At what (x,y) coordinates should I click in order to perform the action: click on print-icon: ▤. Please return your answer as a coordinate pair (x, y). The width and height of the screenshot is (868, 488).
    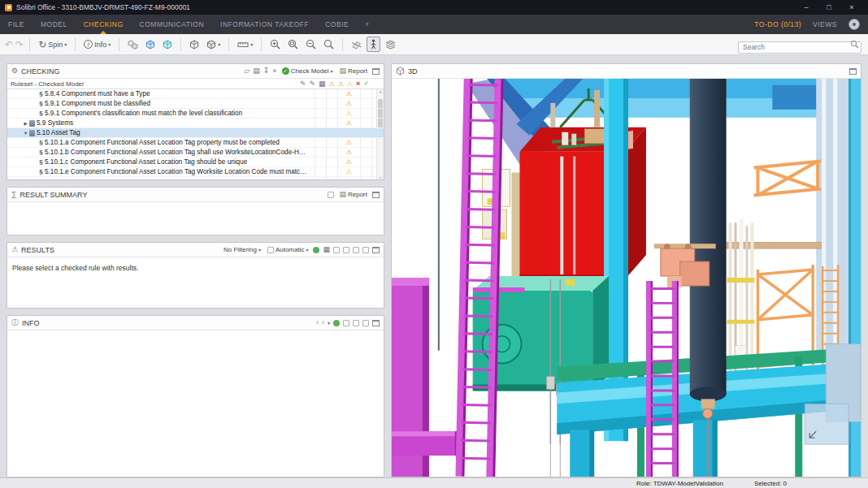
    Looking at the image, I should click on (257, 71).